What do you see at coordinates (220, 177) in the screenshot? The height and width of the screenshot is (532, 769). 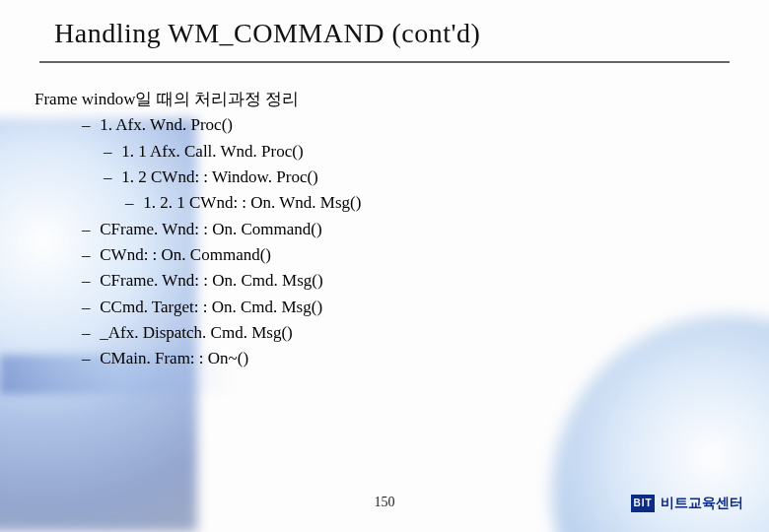 I see `list-item-text: 1. 2 CWnd: : Window. Proc()` at bounding box center [220, 177].